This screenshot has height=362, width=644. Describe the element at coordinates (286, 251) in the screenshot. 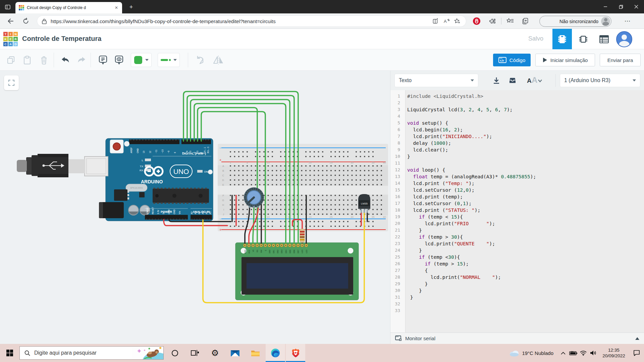

I see `svg-text: DB4` at that location.